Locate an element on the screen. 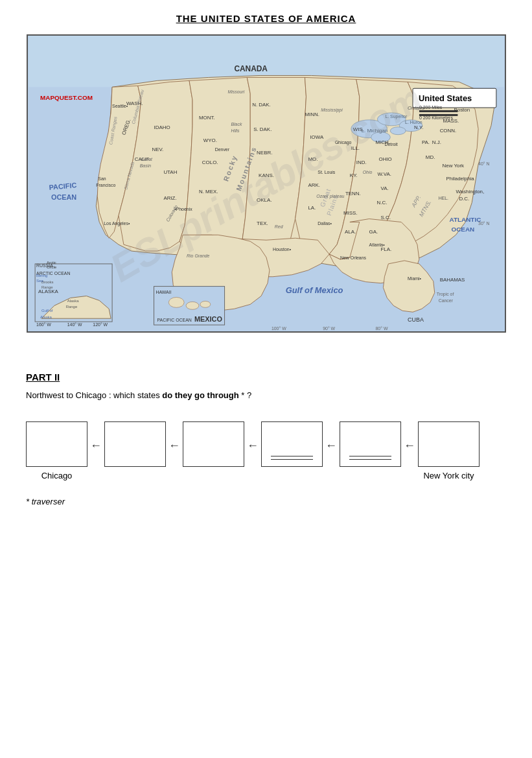 The width and height of the screenshot is (532, 758). svg-text: United States is located at coordinates (445, 99).